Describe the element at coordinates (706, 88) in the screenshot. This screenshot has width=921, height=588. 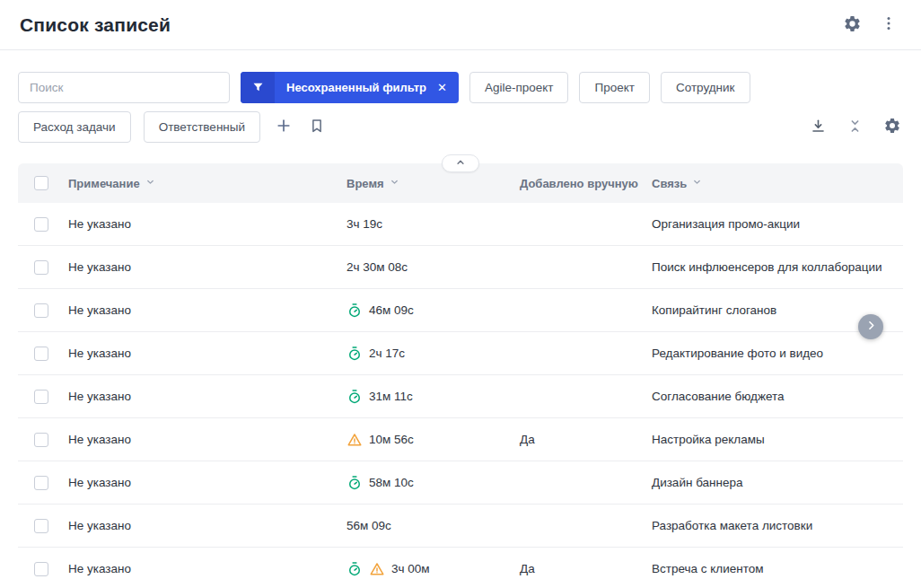
I see `filter-button-employee: Сотрудник` at that location.